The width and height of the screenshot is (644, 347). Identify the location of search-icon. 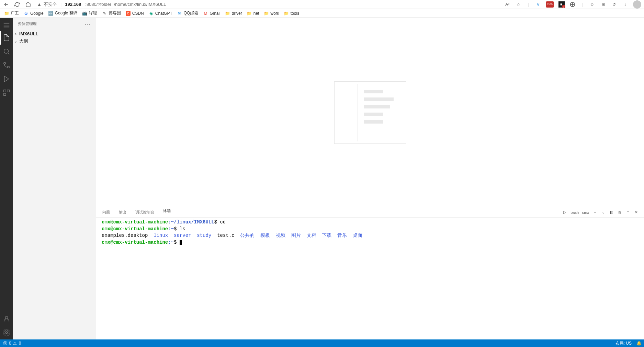
(7, 51).